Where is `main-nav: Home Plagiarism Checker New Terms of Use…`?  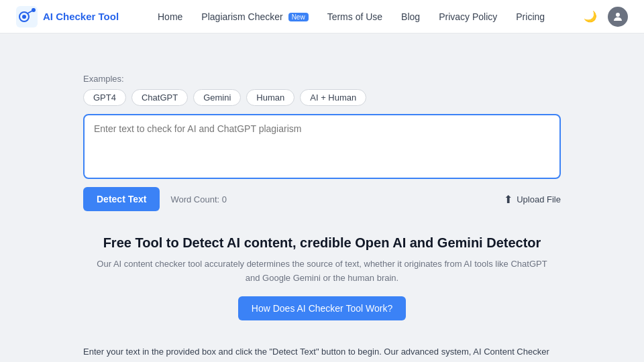 main-nav: Home Plagiarism Checker New Terms of Use… is located at coordinates (352, 17).